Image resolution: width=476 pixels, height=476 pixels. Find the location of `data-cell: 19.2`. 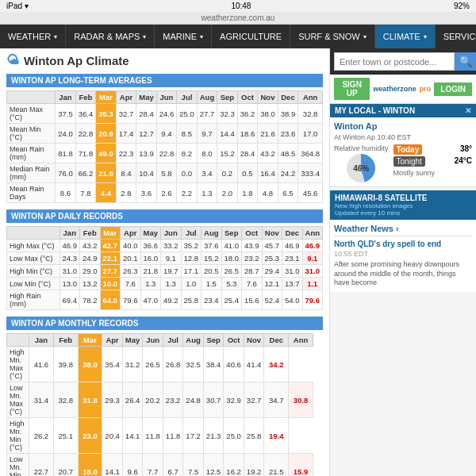

data-cell: 19.2 is located at coordinates (254, 465).